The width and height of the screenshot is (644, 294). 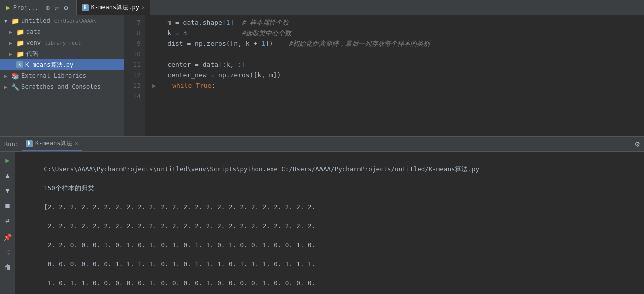 I want to click on line-num-14: 14, so click(x=132, y=96).